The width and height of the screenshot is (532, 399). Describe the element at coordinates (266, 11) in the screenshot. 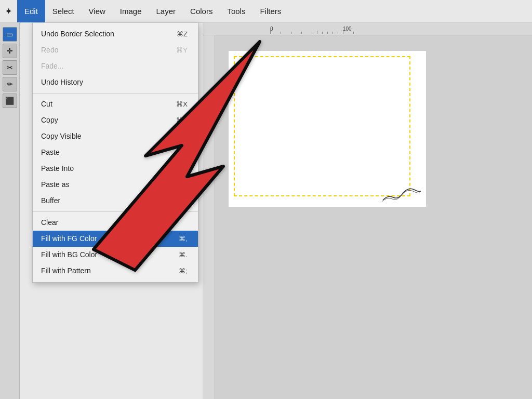

I see `menubar: ✦ Edit Select View Image Layer Colors To…` at that location.